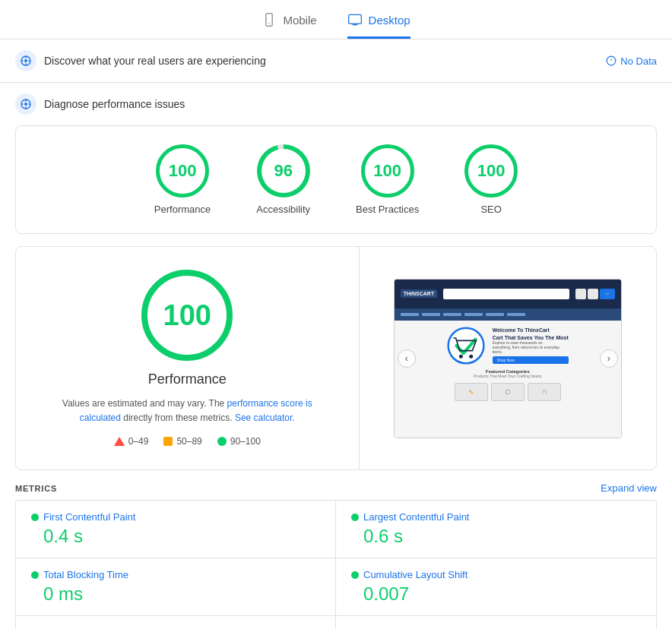 The height and width of the screenshot is (629, 672). I want to click on screenshot-preview: THINSCART 🛒, so click(508, 359).